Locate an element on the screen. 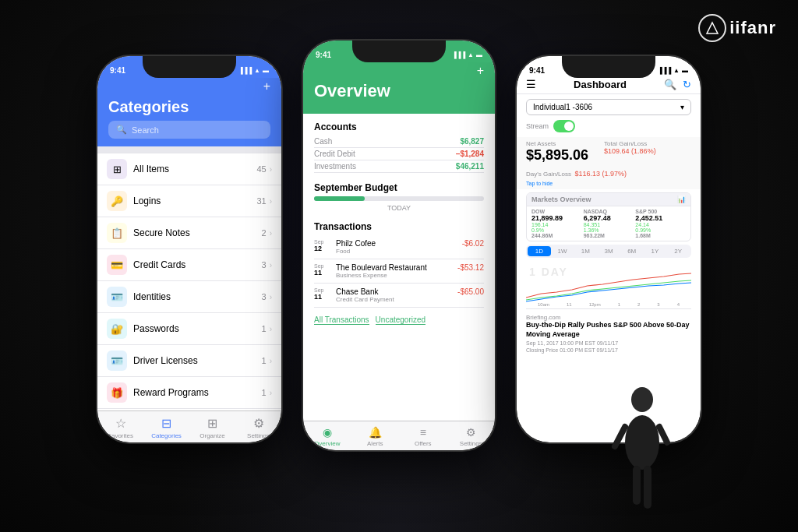  list-item: 🔐 Passwords 1 › is located at coordinates (189, 329).